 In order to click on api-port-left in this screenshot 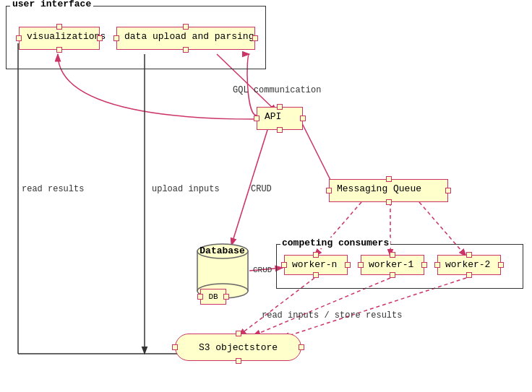, I will do `click(257, 118)`.